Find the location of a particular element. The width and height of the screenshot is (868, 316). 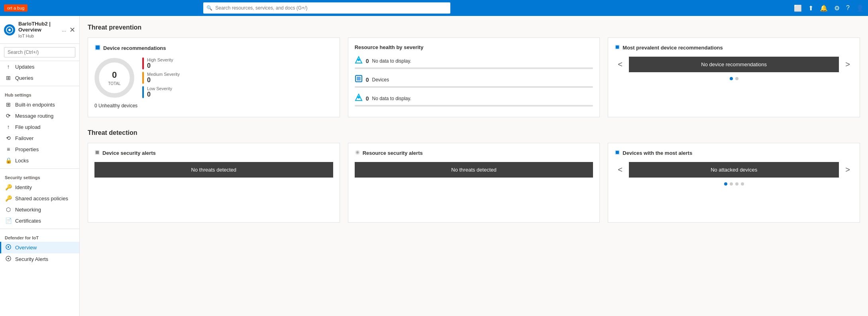

unhealthy-devices-label: Unhealthy devices is located at coordinates (118, 106).